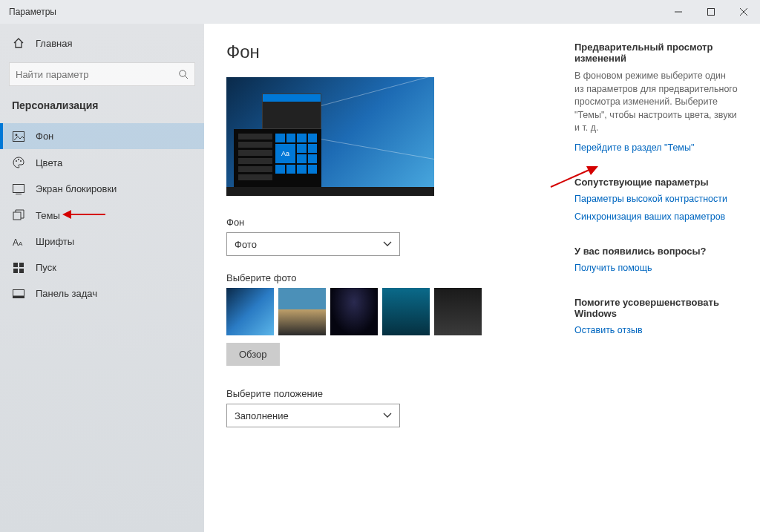  Describe the element at coordinates (49, 163) in the screenshot. I see `sidebar-item-label: Цвета` at that location.